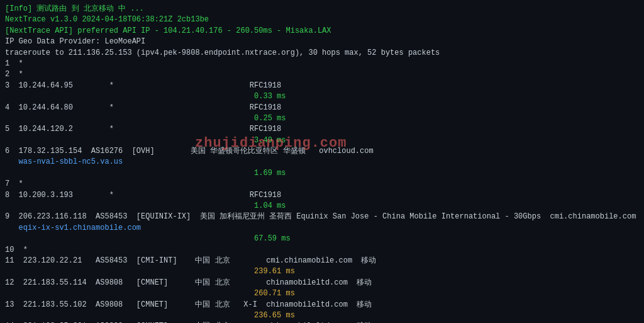 The width and height of the screenshot is (644, 323). Describe the element at coordinates (322, 86) in the screenshot. I see `hop3a: 3 10.244.64.95 * RFC1918` at that location.